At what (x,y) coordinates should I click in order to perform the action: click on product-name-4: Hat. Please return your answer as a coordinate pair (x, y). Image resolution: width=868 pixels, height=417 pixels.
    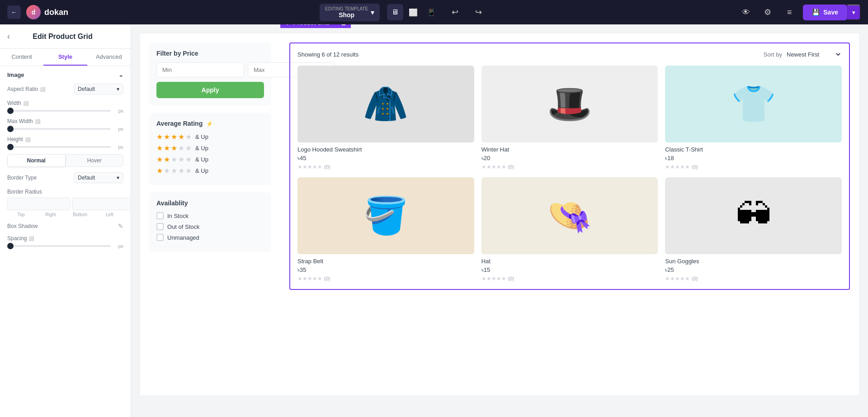
    Looking at the image, I should click on (570, 261).